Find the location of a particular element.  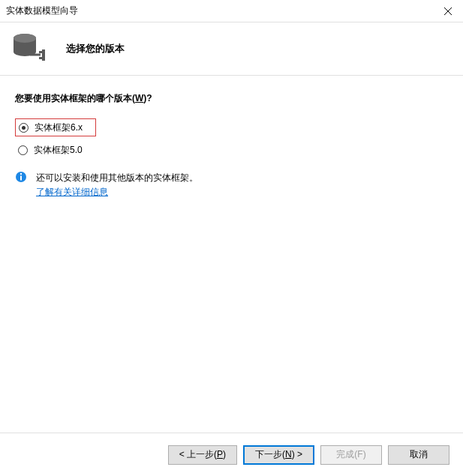

finish-button: 完成(F) is located at coordinates (351, 455).